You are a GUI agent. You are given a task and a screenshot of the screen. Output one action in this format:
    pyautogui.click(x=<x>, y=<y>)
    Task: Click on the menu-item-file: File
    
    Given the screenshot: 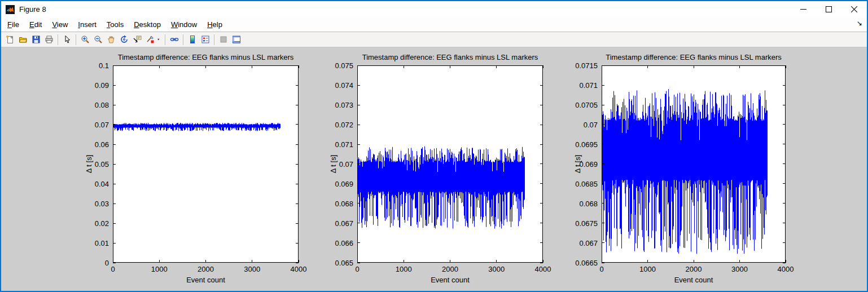 What is the action you would take?
    pyautogui.click(x=14, y=25)
    